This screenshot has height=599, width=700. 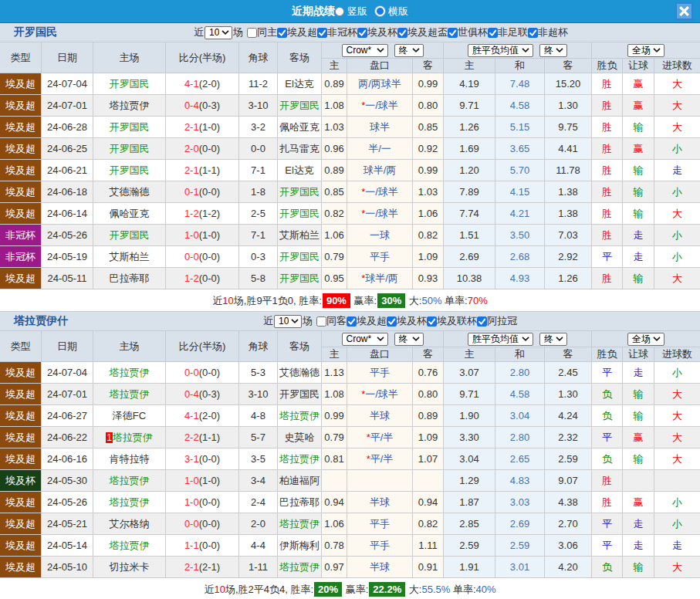 I want to click on draw-odds-cell: 4.83, so click(x=520, y=481).